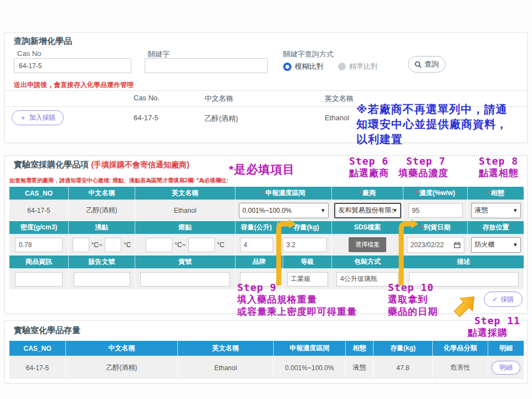  Describe the element at coordinates (368, 211) in the screenshot. I see `vendor-select: 友和貿易股份有限公司▾` at that location.